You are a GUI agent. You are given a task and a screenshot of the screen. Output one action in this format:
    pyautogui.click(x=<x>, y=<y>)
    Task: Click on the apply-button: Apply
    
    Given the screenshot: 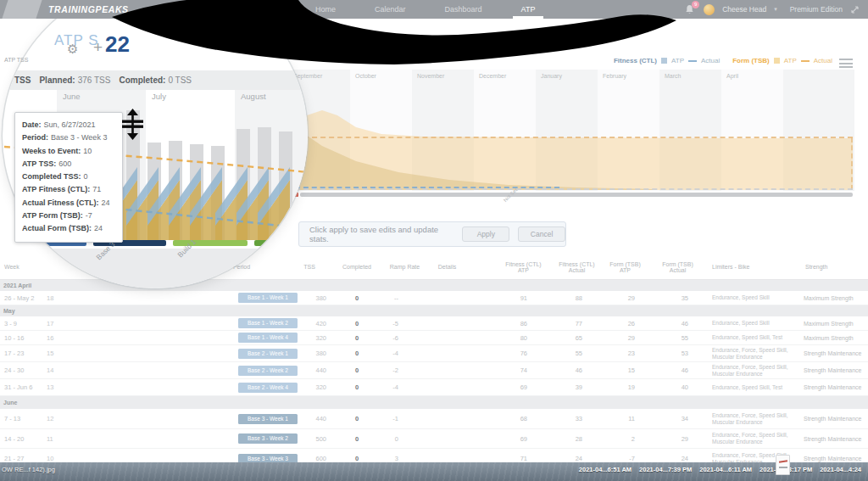 What is the action you would take?
    pyautogui.click(x=486, y=234)
    